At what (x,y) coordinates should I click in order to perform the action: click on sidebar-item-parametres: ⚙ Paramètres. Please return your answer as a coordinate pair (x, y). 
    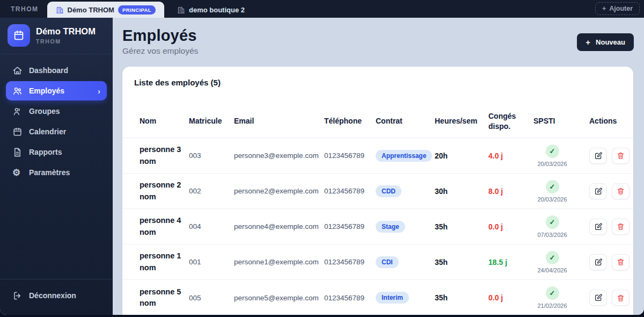
    Looking at the image, I should click on (56, 172).